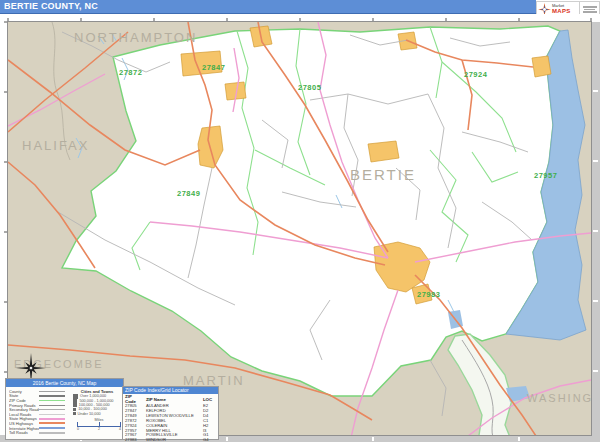 Image resolution: width=600 pixels, height=442 pixels. Describe the element at coordinates (120, 429) in the screenshot. I see `scale-tick: 4` at that location.